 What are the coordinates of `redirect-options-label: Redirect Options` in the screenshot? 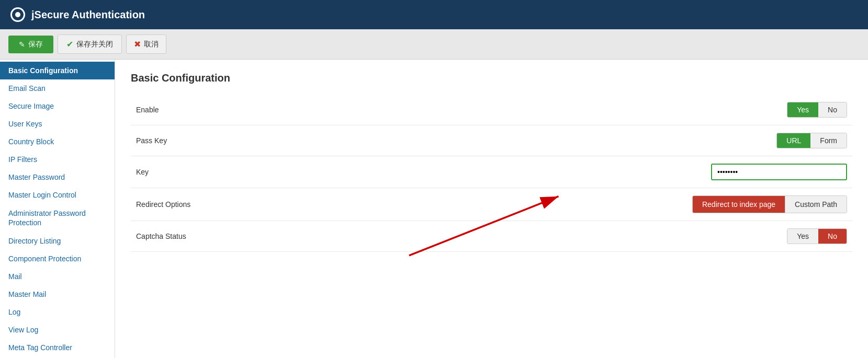 It's located at (183, 205).